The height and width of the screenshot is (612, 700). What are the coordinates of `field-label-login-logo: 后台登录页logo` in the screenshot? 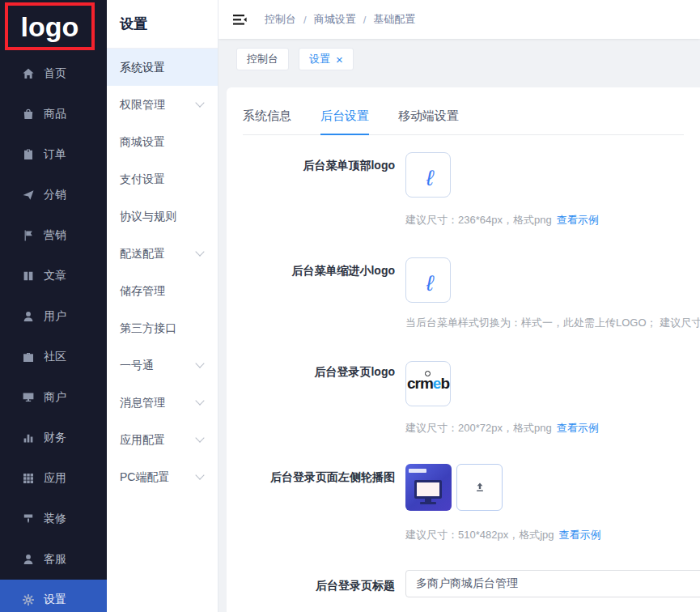 It's located at (311, 372).